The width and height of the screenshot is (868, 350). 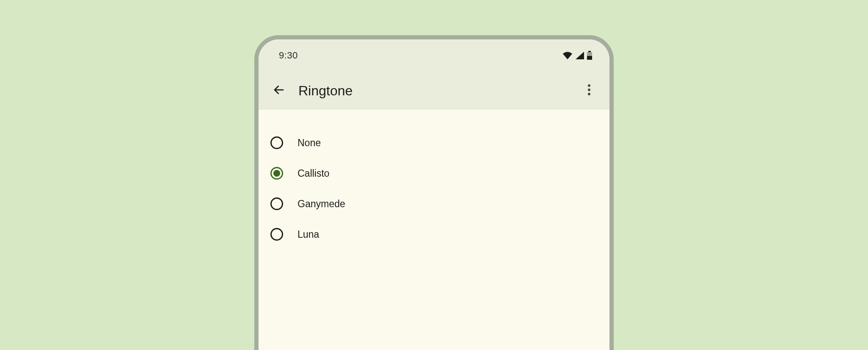 I want to click on ringtone-option-label: Ganymede, so click(x=321, y=204).